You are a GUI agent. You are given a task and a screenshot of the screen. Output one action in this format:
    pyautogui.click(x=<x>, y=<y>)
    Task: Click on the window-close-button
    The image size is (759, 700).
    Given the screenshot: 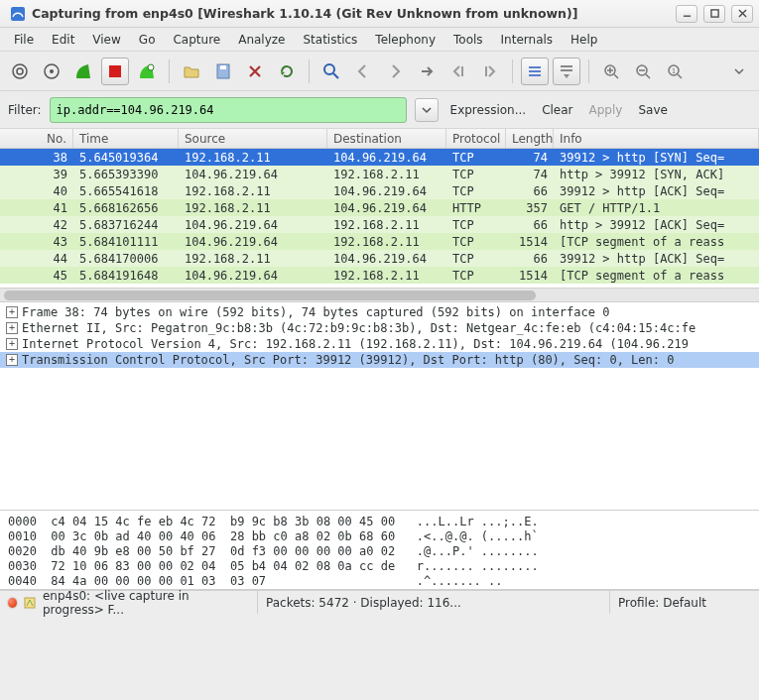 What is the action you would take?
    pyautogui.click(x=742, y=14)
    